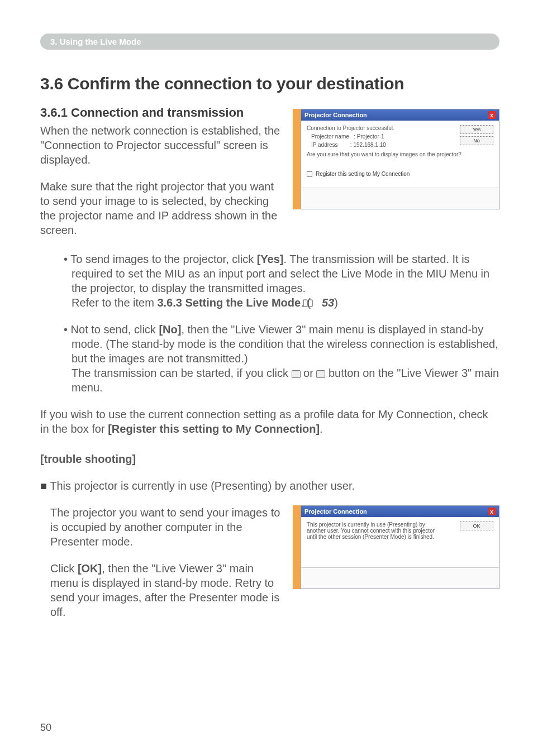  I want to click on projector-in-use-dialog: Projector Connection x OK This projector…, so click(400, 547).